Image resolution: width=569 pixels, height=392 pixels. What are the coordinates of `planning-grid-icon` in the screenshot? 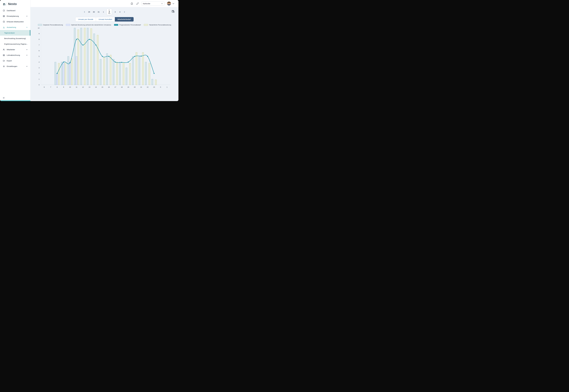 It's located at (4, 16).